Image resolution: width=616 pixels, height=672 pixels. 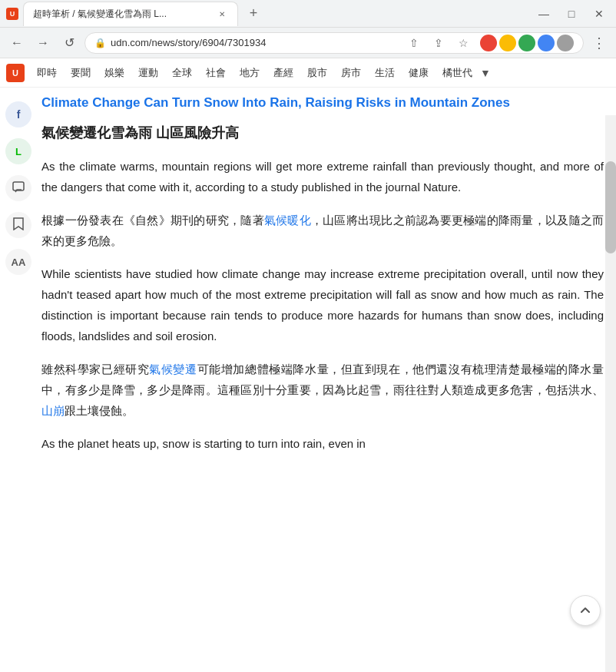 I want to click on paragraph-2-chinese: 雖然科學家已經研究氣候變遷可能增加總體極端降水量，但直到現在，他們還沒有梳理清楚…, so click(x=323, y=390).